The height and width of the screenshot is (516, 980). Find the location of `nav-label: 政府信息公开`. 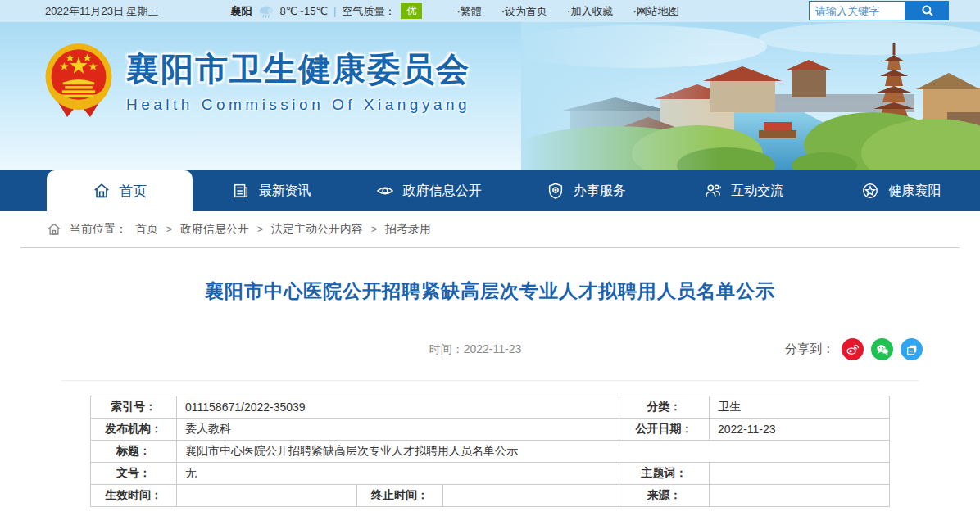

nav-label: 政府信息公开 is located at coordinates (442, 192).